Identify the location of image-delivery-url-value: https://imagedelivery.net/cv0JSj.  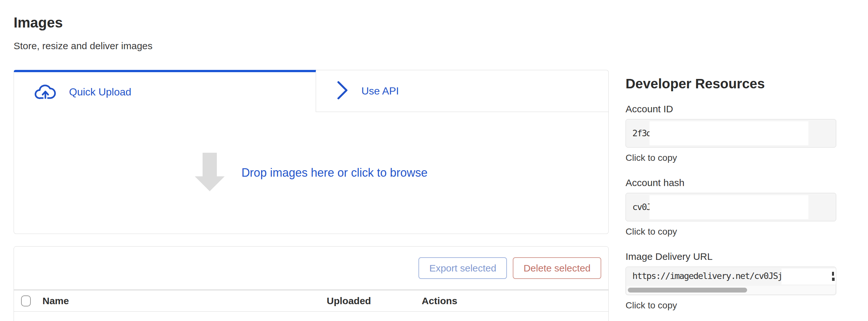
(708, 276).